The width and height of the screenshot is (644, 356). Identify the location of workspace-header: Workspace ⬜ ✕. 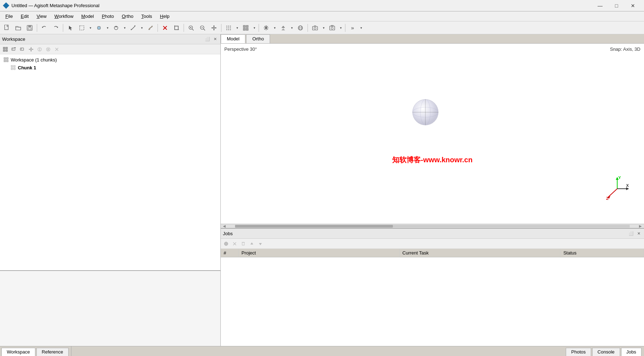
(110, 39).